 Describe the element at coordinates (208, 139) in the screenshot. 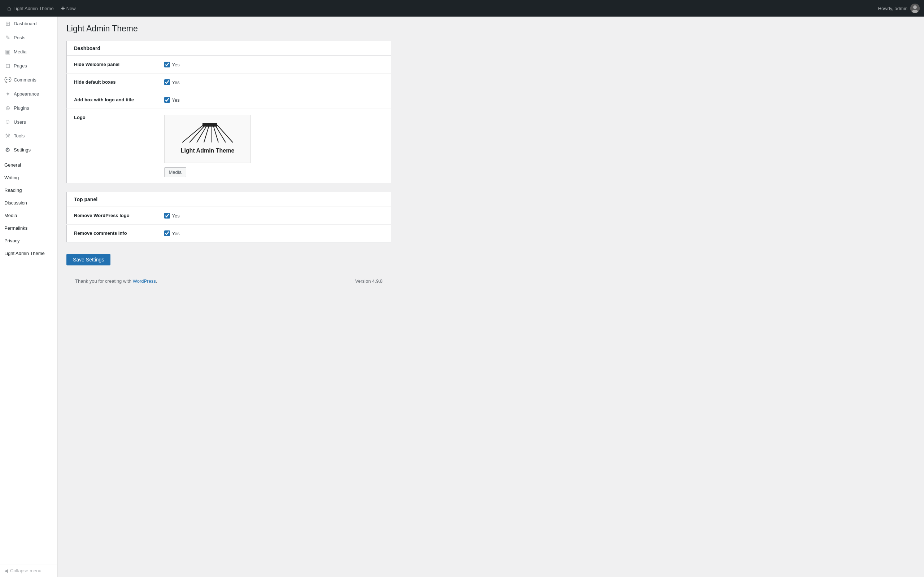

I see `logo-svg: Light Admin Theme` at that location.